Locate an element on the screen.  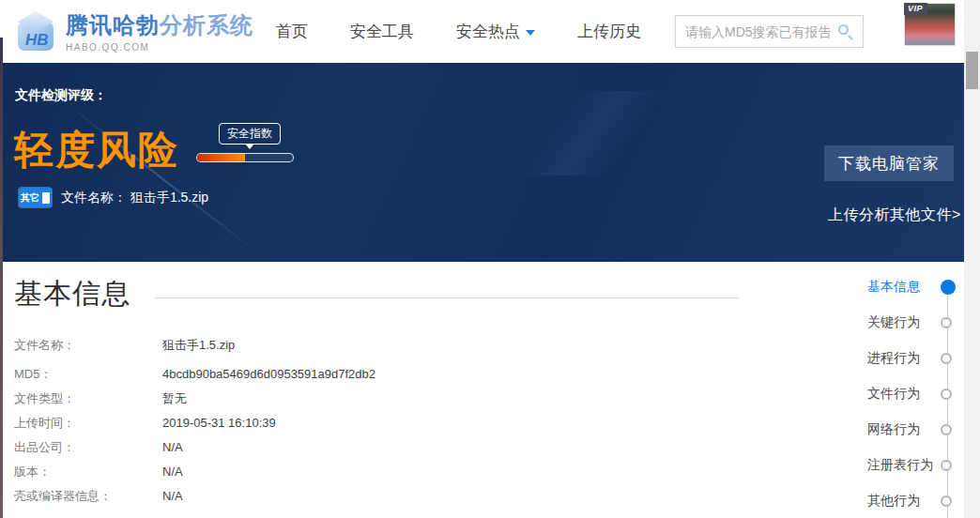
habo-cube-logo-icon: HB is located at coordinates (36, 32).